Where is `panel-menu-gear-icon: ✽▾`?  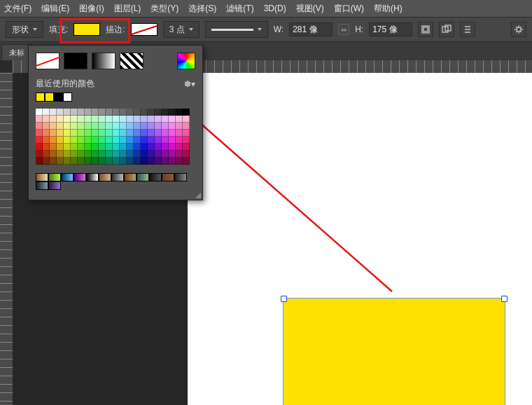 panel-menu-gear-icon: ✽▾ is located at coordinates (190, 84).